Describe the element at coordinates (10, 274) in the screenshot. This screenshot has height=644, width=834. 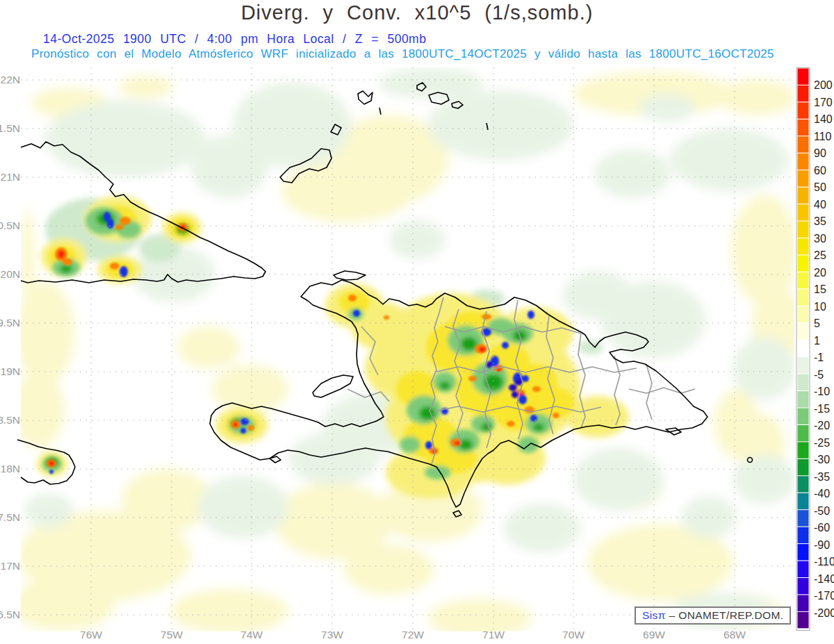
I see `lat-tick-label: 20N` at that location.